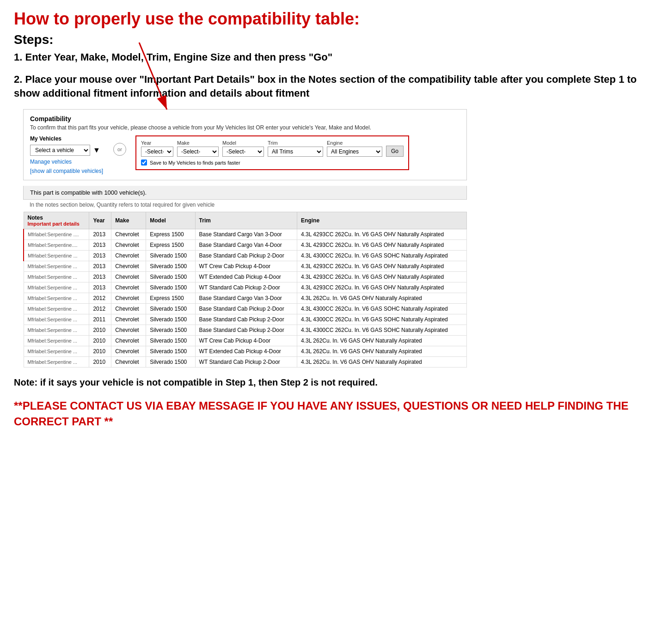 This screenshot has width=668, height=644. What do you see at coordinates (157, 152) in the screenshot?
I see `year-select: -Select-` at bounding box center [157, 152].